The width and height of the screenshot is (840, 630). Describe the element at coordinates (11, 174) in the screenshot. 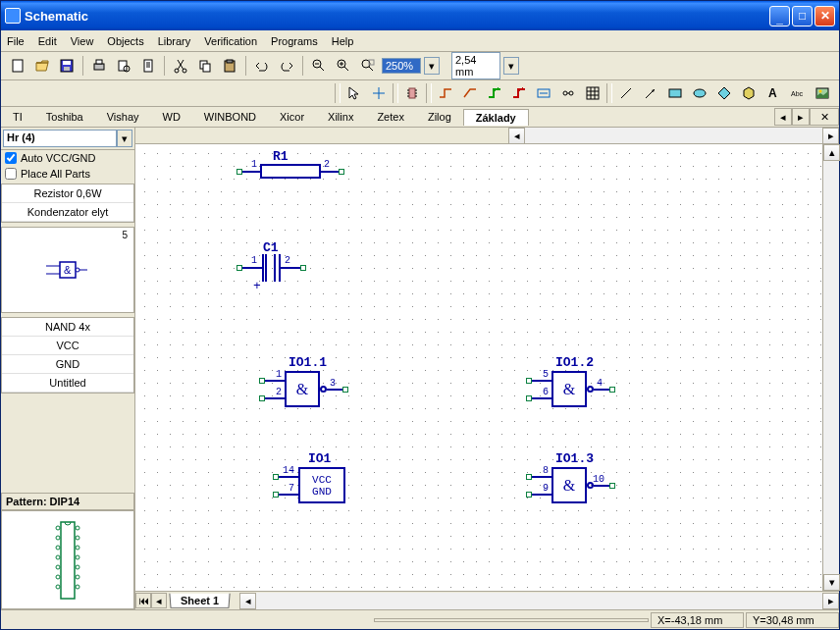

I see `place-all-checkbox` at that location.